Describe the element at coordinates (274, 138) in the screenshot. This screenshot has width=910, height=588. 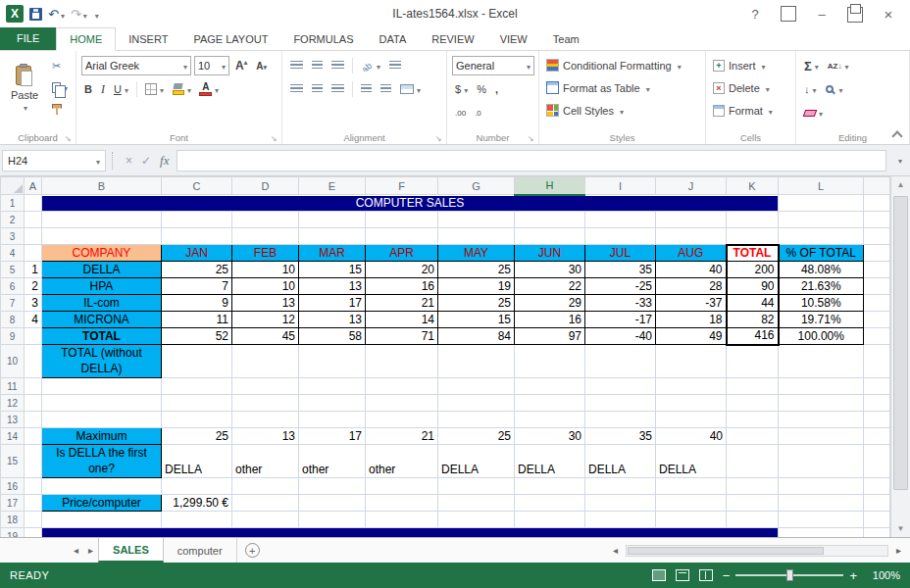
I see `font-dialog-launcher-icon: ↘` at that location.